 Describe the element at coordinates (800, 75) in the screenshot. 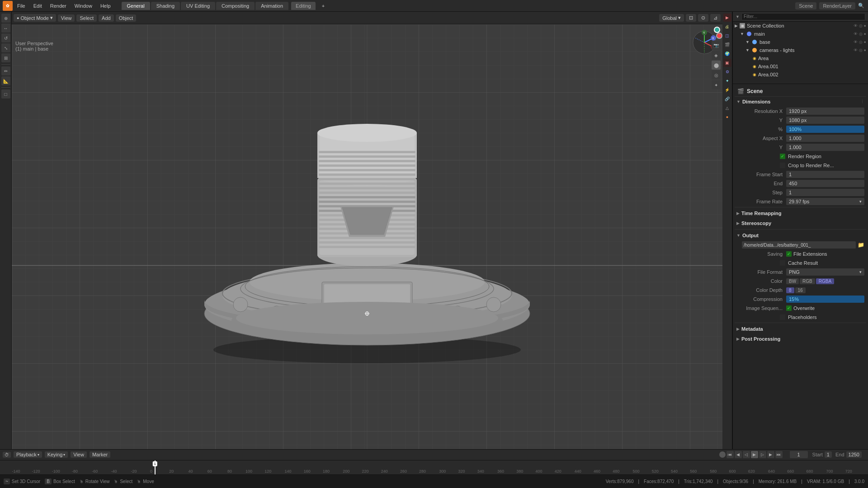

I see `outliner-item-area002: ◉ Area.002` at that location.